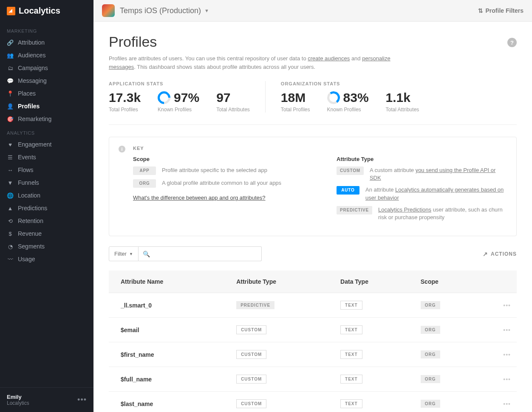  What do you see at coordinates (29, 106) in the screenshot?
I see `sidebar-item-label: Profiles` at bounding box center [29, 106].